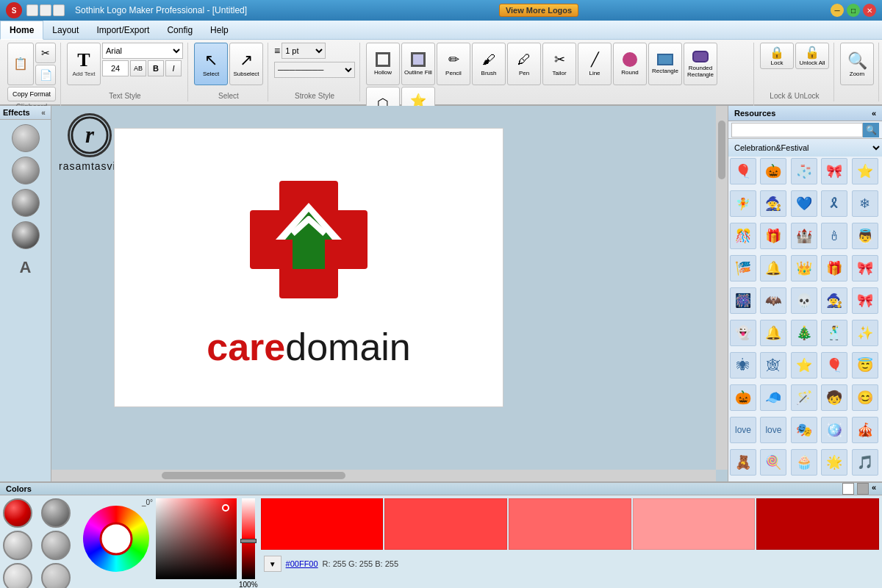 The width and height of the screenshot is (882, 588). I want to click on strip-handle, so click(248, 541).